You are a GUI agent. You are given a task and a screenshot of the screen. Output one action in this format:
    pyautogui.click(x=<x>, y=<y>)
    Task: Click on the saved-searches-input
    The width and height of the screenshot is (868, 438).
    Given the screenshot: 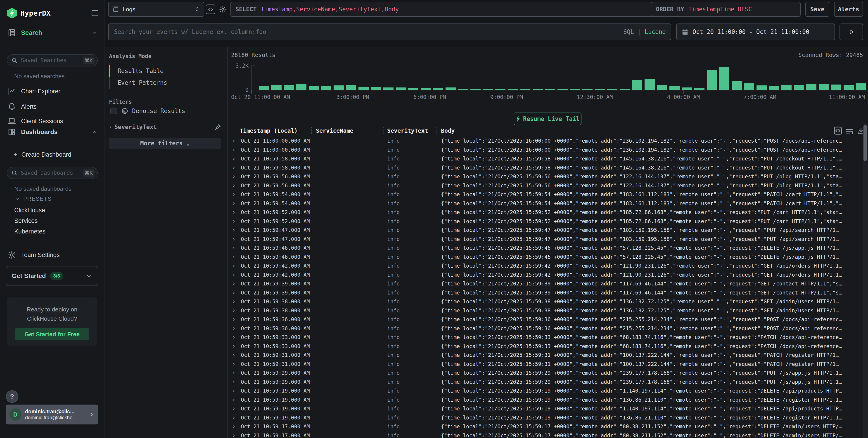 What is the action you would take?
    pyautogui.click(x=52, y=60)
    